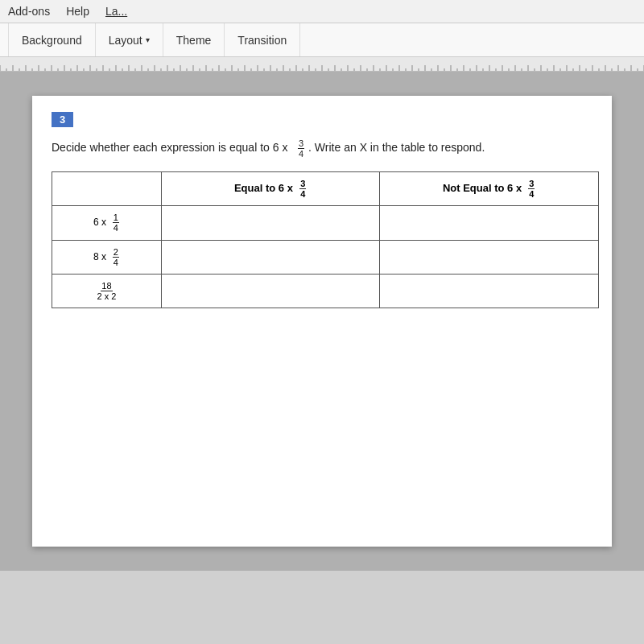 The height and width of the screenshot is (644, 644). What do you see at coordinates (489, 223) in the screenshot?
I see `table-cell-1-notequal` at bounding box center [489, 223].